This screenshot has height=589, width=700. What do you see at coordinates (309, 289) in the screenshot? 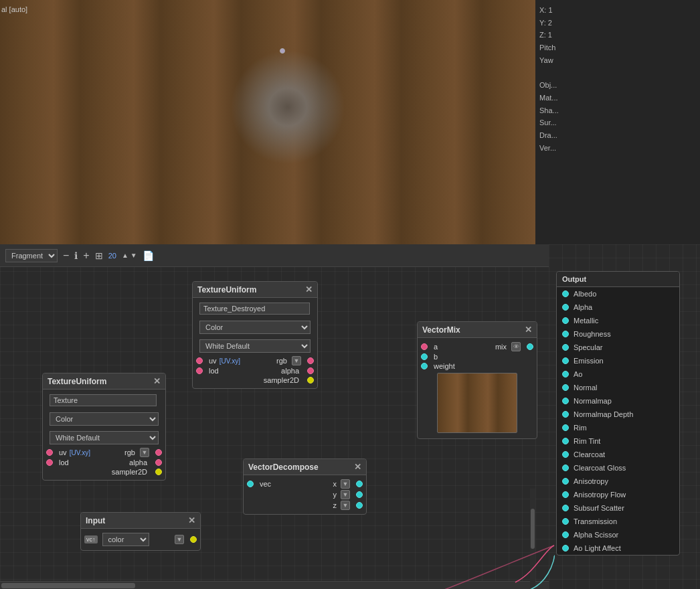
I see `node-texture-uniform-1-close: ✕` at bounding box center [309, 289].